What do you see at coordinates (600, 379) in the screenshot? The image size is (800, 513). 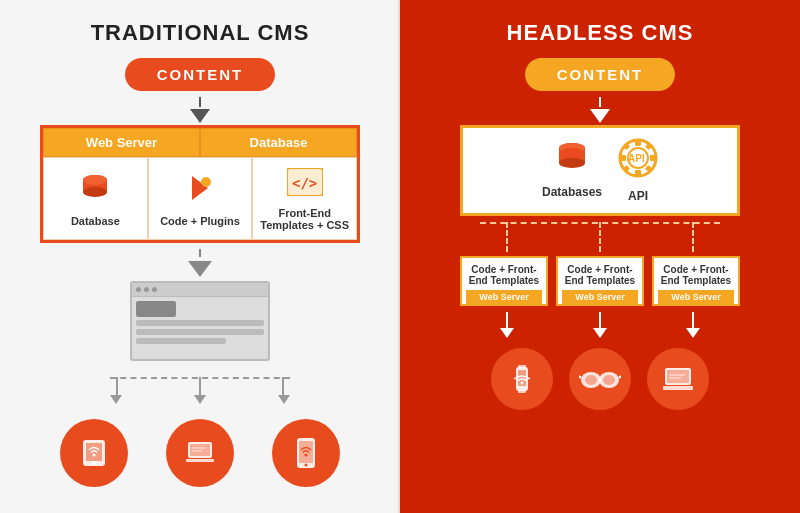 I see `device-row-headless` at bounding box center [600, 379].